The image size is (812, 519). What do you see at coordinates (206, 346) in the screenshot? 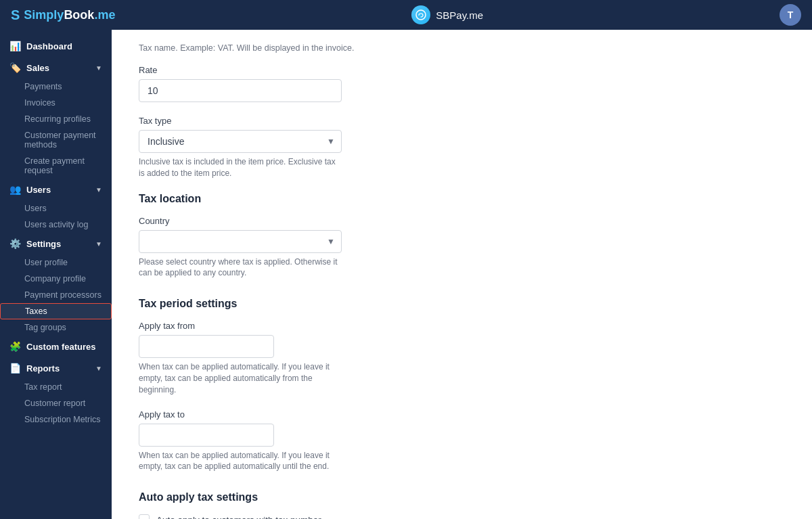
I see `apply-from-input` at bounding box center [206, 346].